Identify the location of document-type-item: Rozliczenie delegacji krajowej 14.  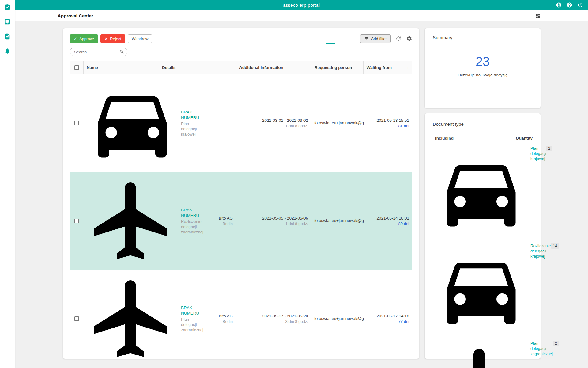
(483, 289).